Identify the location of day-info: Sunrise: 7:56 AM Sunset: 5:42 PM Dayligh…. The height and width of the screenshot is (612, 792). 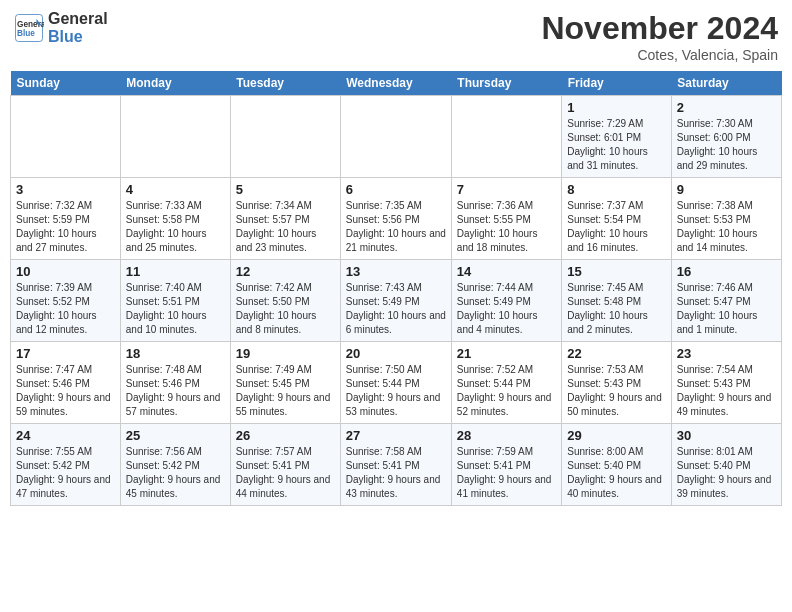
(176, 473).